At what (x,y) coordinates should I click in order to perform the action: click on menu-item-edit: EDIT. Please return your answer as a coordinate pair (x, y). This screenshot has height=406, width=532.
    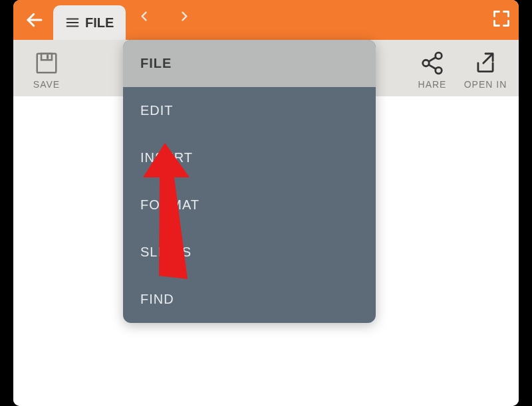
    Looking at the image, I should click on (249, 110).